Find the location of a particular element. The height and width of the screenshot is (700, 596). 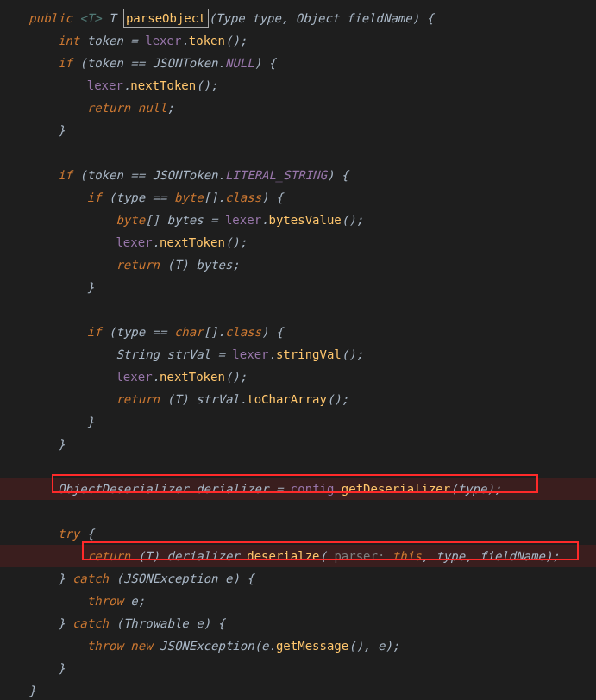

var-ref: bytes is located at coordinates (214, 265).